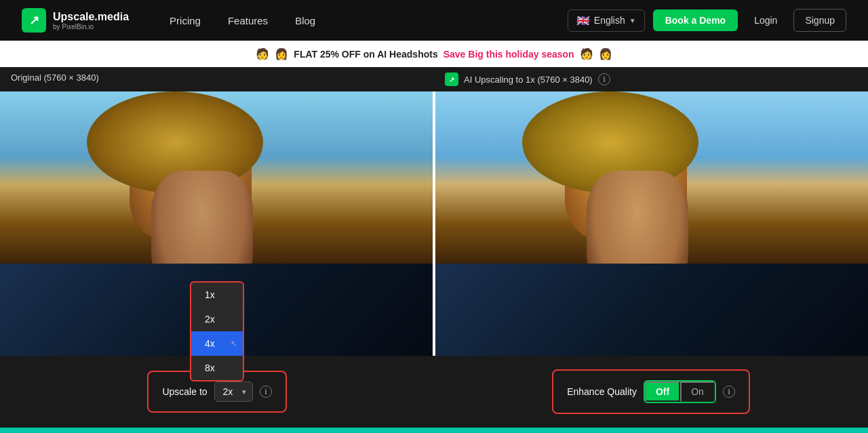  I want to click on enhance-box: Enhance Quality Off On ℹ, so click(651, 392).